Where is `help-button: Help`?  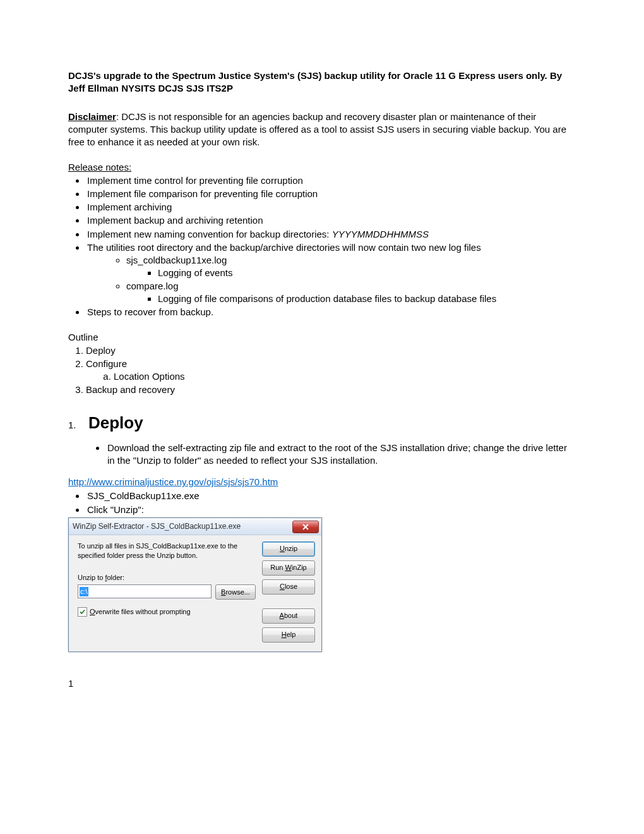
help-button: Help is located at coordinates (289, 635).